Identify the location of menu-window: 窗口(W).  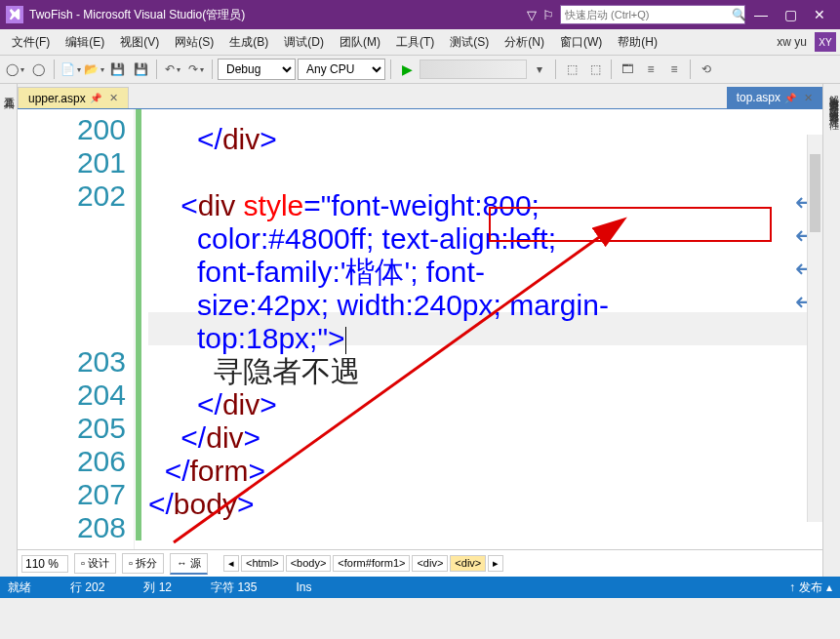
(581, 43).